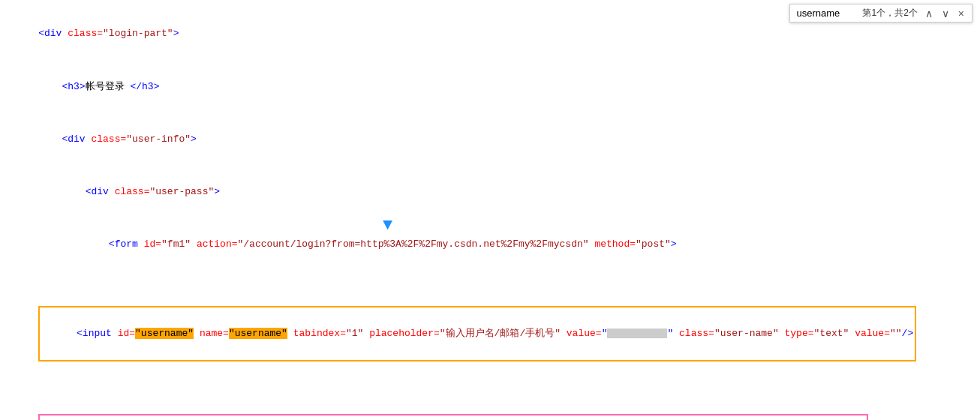 This screenshot has height=420, width=980. What do you see at coordinates (164, 333) in the screenshot?
I see `username-id-highlight: "username"` at bounding box center [164, 333].